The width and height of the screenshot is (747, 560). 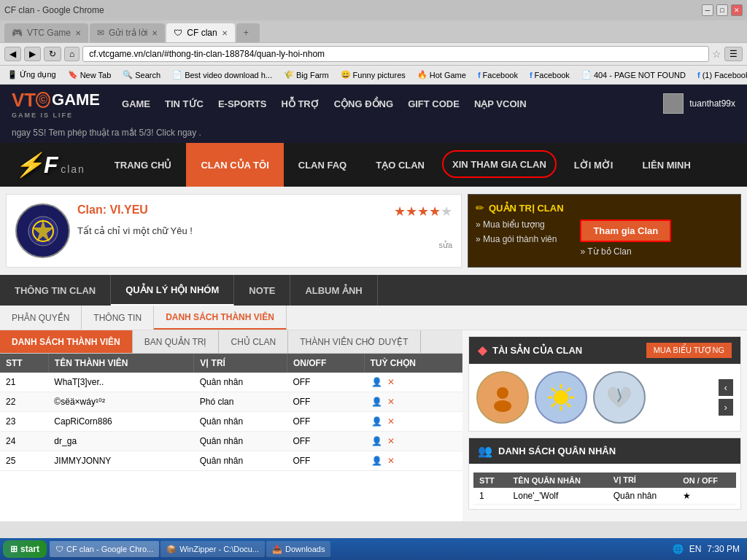 I want to click on cf-nav-tao-clan: TẠO CLAN, so click(x=400, y=165).